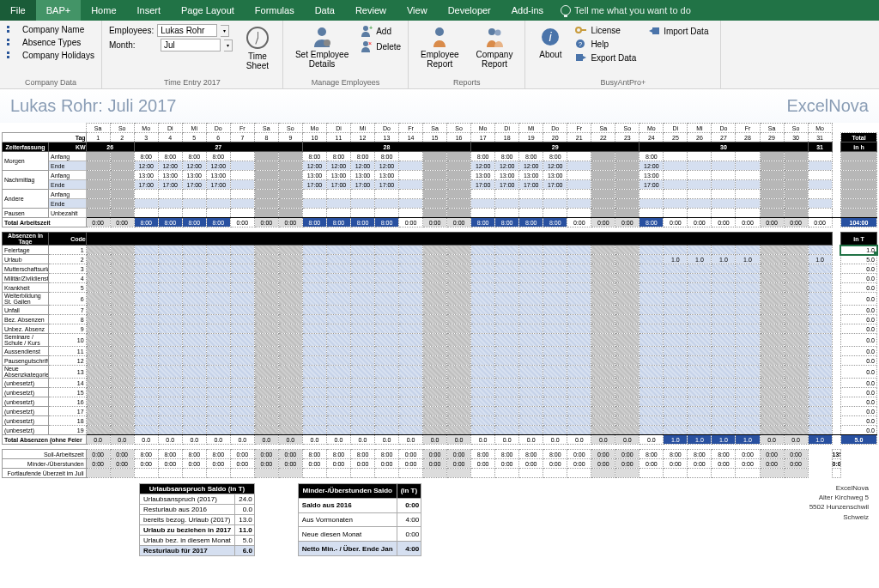 This screenshot has height=588, width=879. I want to click on tab-addins: Add-ins, so click(527, 10).